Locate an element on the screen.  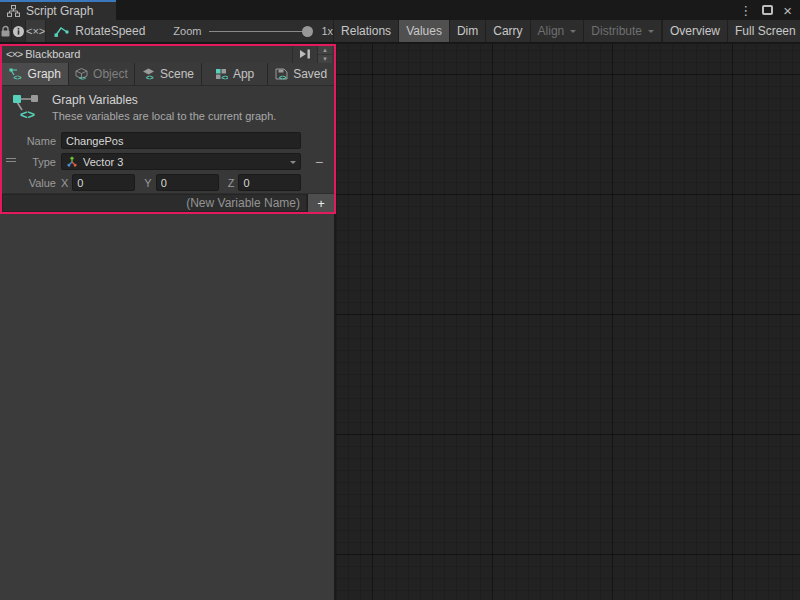
zoom-level: 1x is located at coordinates (327, 31).